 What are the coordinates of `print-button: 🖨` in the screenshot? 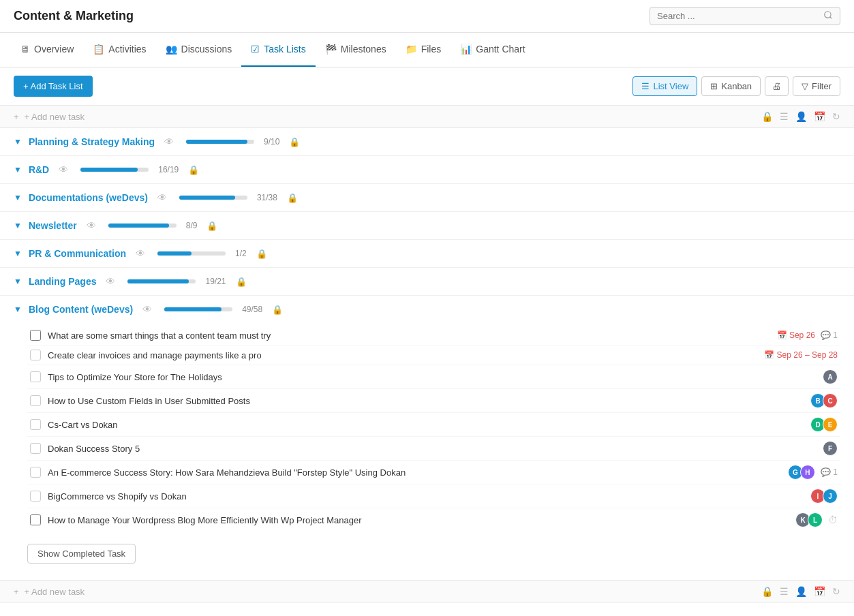 It's located at (777, 86).